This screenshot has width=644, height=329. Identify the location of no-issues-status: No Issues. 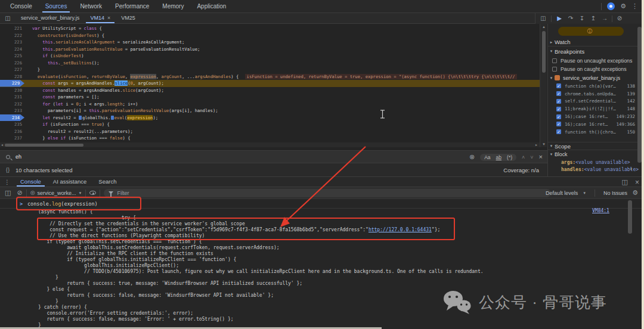
(615, 193).